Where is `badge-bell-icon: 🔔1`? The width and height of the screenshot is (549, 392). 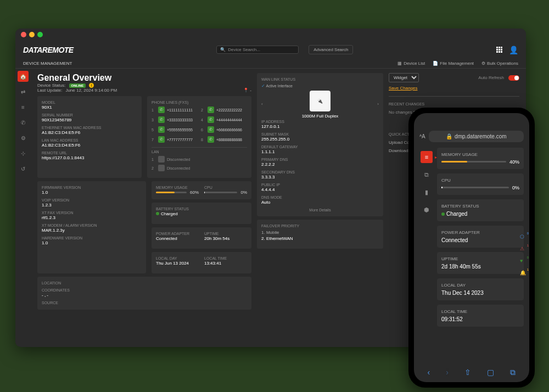
badge-bell-icon: 🔔1 is located at coordinates (523, 273).